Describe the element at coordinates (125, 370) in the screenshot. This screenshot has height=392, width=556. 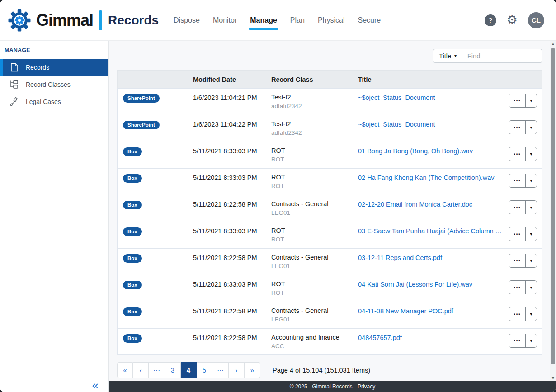
I see `first-page-button: «` at that location.